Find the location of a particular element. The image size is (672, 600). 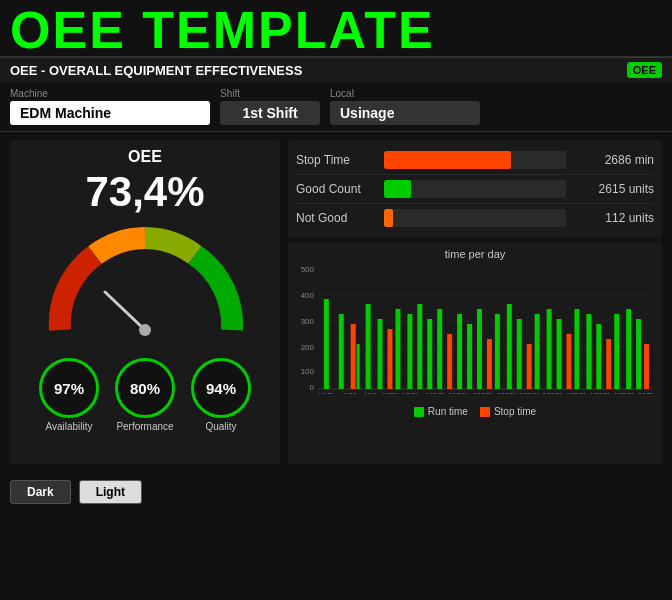

svg-text: 1/21/21 is located at coordinates (530, 393).